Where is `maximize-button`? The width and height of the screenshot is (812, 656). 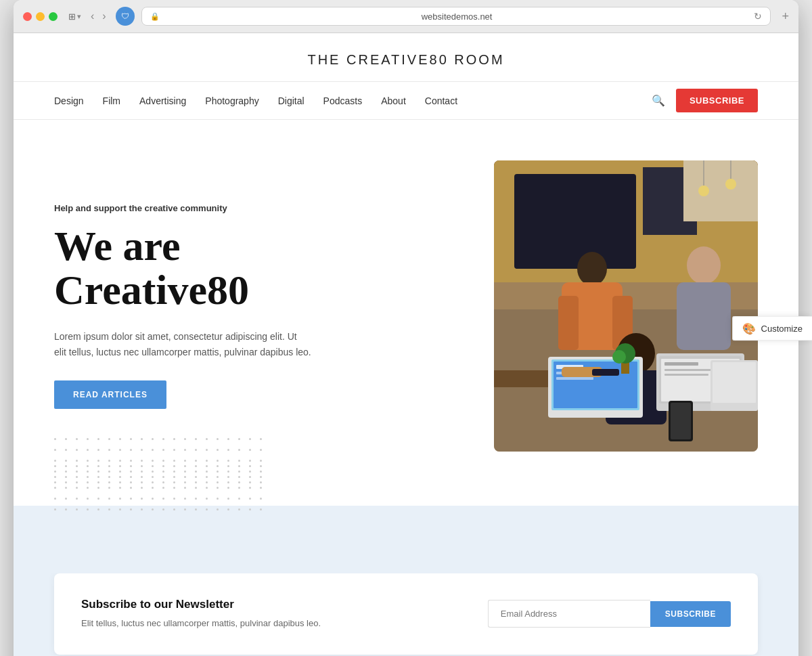
maximize-button is located at coordinates (53, 16).